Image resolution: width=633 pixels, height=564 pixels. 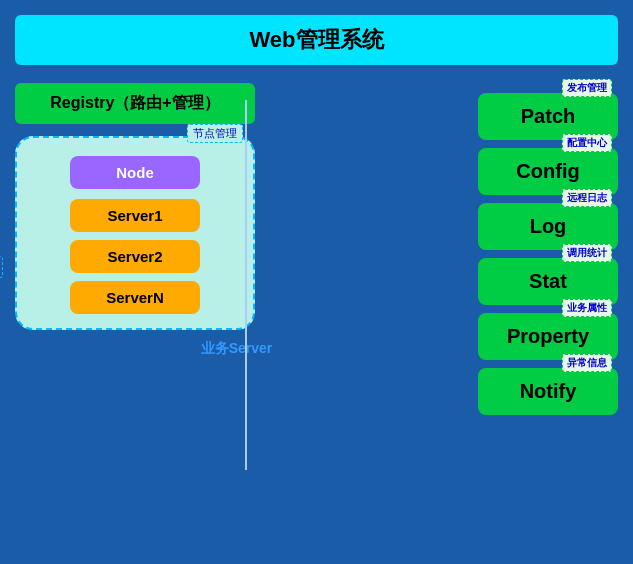 I want to click on server-box-1: Server1, so click(x=135, y=216).